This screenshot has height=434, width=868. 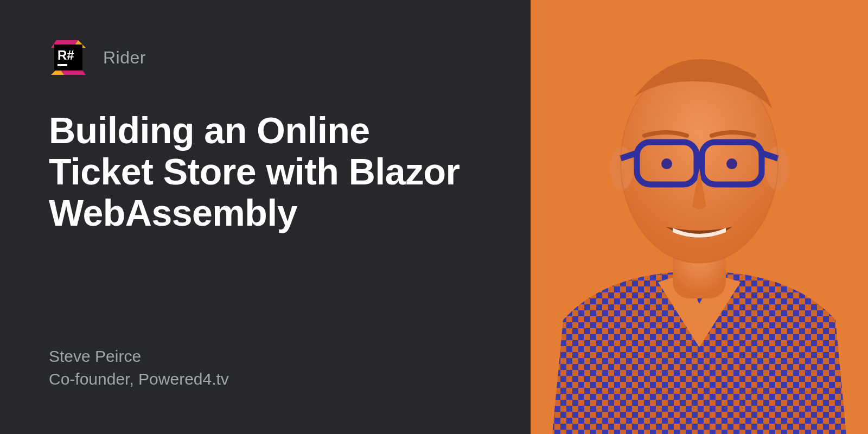 What do you see at coordinates (68, 58) in the screenshot?
I see `resharper-logo-icon: R#` at bounding box center [68, 58].